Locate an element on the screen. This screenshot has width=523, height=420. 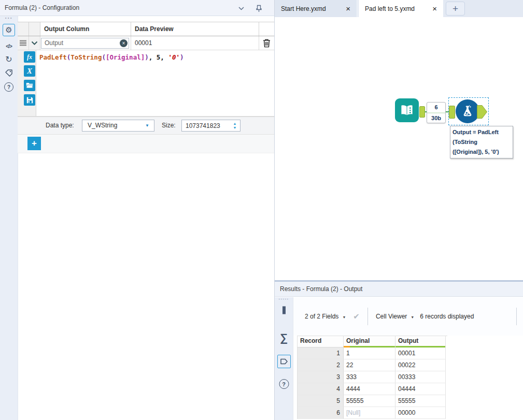
data-size: 30b is located at coordinates (436, 118).